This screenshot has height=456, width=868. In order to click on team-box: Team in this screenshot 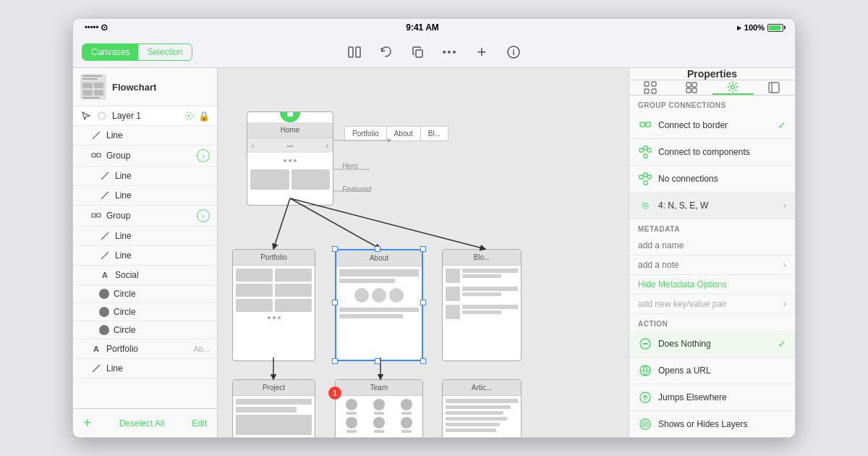, I will do `click(379, 408)`.